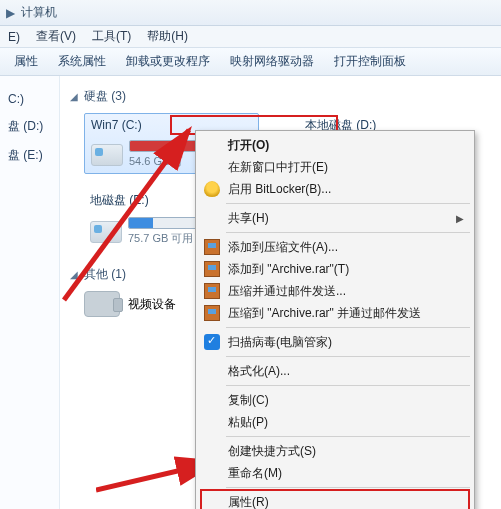  What do you see at coordinates (82, 62) in the screenshot?
I see `toolbar-system-properties: 系统属性` at bounding box center [82, 62].